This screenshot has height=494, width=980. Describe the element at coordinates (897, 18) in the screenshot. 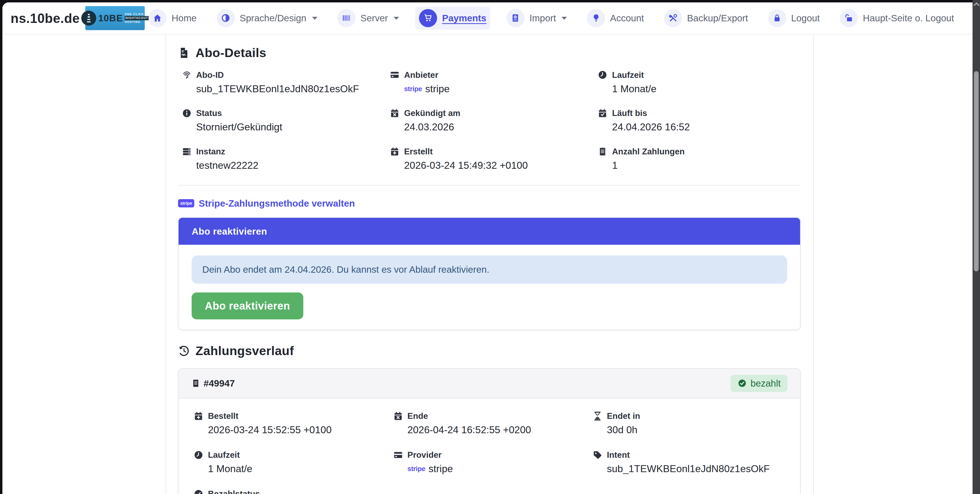

I see `nav-item-hauptseite-logout: Haupt-Seite o. Logout` at that location.